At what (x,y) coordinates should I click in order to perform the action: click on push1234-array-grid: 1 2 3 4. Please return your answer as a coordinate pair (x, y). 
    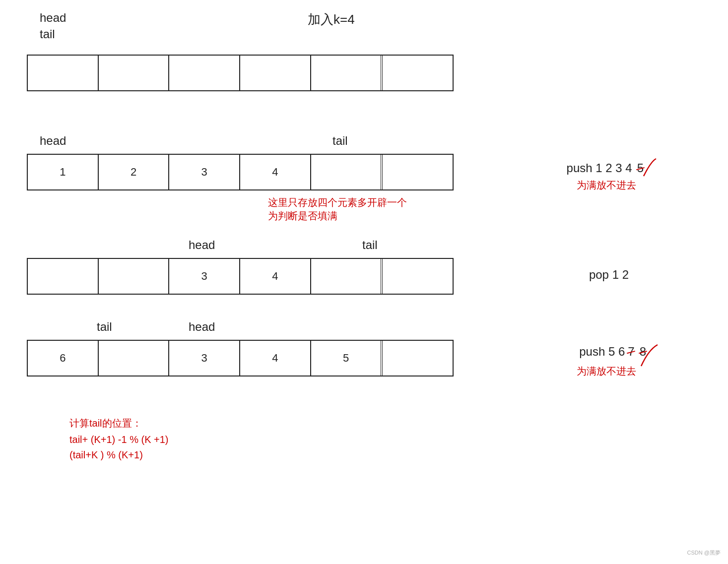
    Looking at the image, I should click on (240, 172).